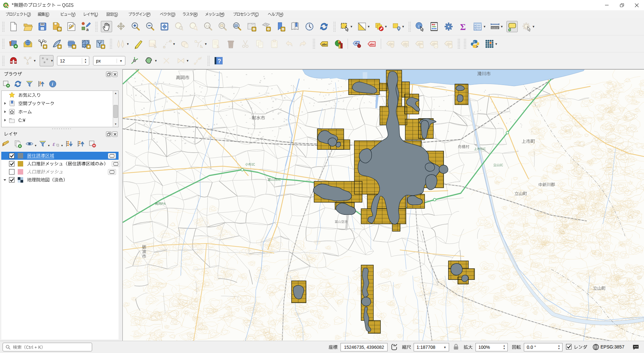 Image resolution: width=644 pixels, height=353 pixels. I want to click on svg-text: ε, so click(54, 144).